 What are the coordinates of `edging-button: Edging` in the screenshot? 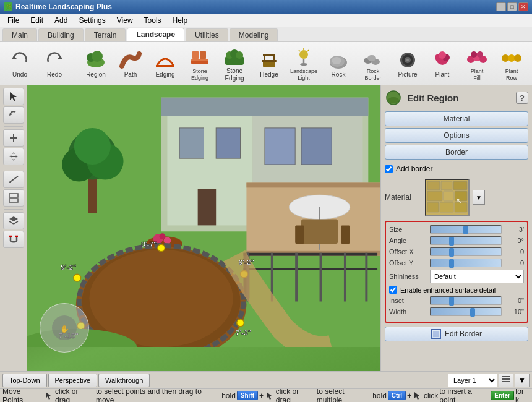 It's located at (165, 64).